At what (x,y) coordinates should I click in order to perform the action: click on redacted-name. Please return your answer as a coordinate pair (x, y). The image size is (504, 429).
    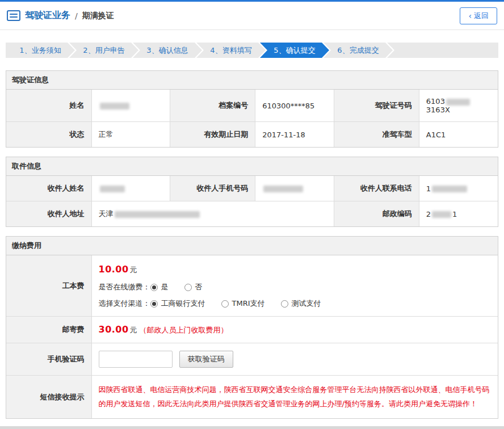
    Looking at the image, I should click on (115, 106).